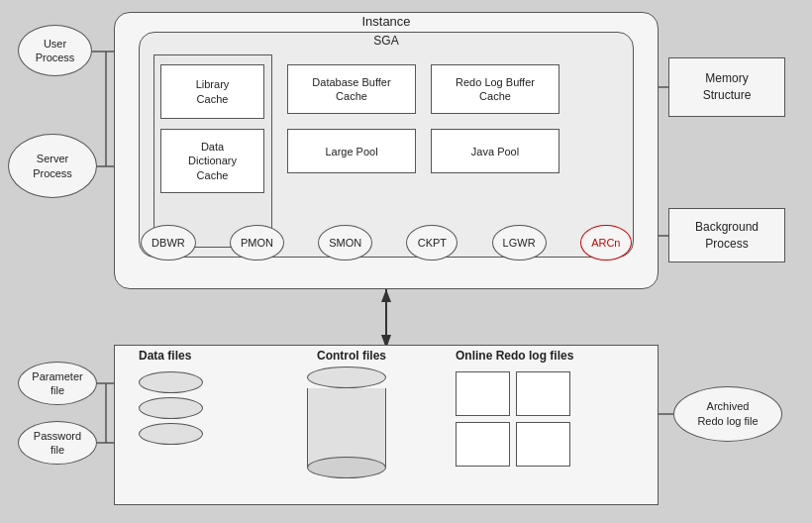 The image size is (812, 523). Describe the element at coordinates (212, 160) in the screenshot. I see `data-dict-cache-box: DataDictionaryCache` at that location.